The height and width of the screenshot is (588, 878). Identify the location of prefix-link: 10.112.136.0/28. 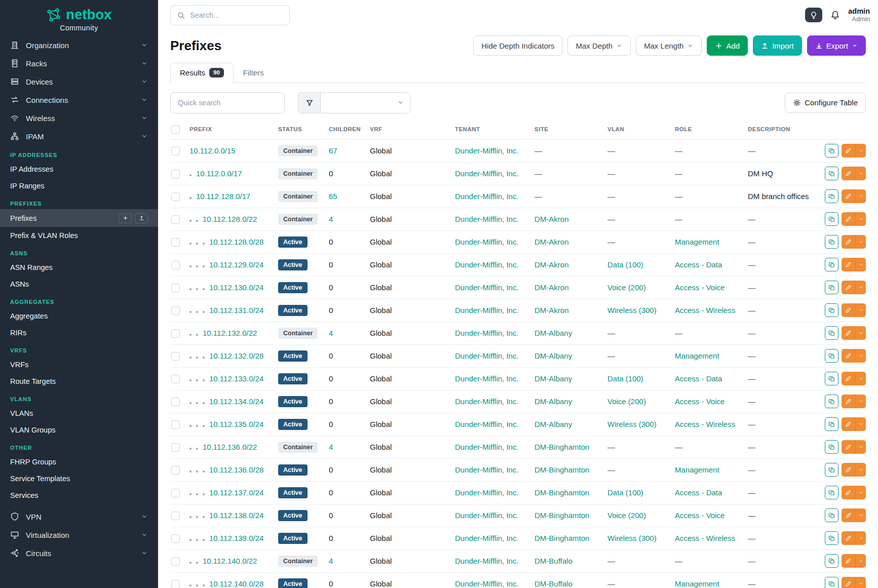
(236, 470).